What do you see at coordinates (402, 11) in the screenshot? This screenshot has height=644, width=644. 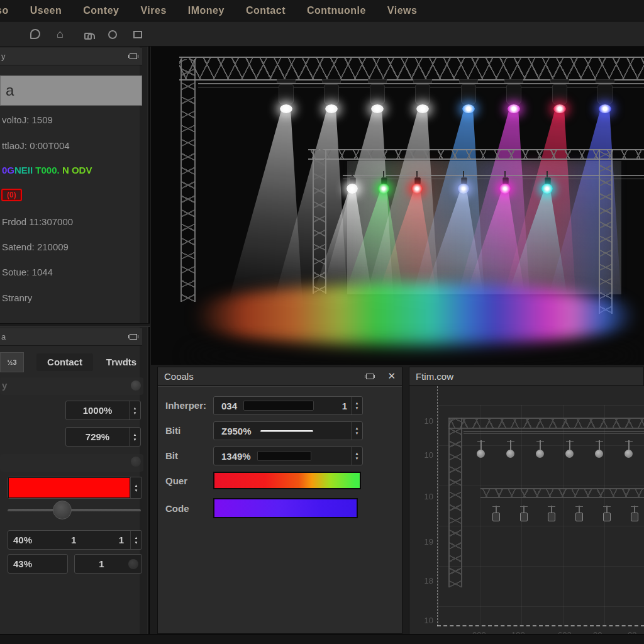 I see `menu-item-views: Views` at bounding box center [402, 11].